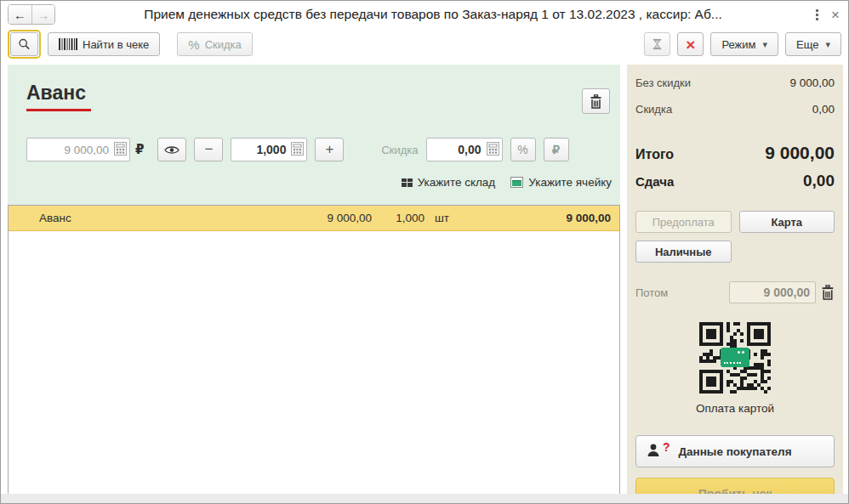 The width and height of the screenshot is (849, 504). What do you see at coordinates (807, 44) in the screenshot?
I see `more-label: Еще` at bounding box center [807, 44].